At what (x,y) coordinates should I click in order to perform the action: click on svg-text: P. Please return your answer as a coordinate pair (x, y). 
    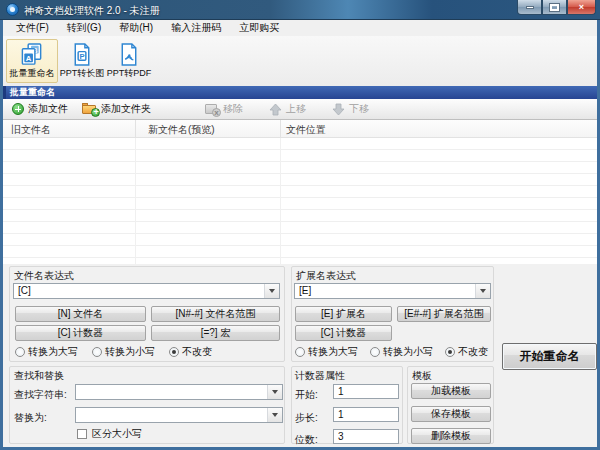
    Looking at the image, I should click on (82, 56).